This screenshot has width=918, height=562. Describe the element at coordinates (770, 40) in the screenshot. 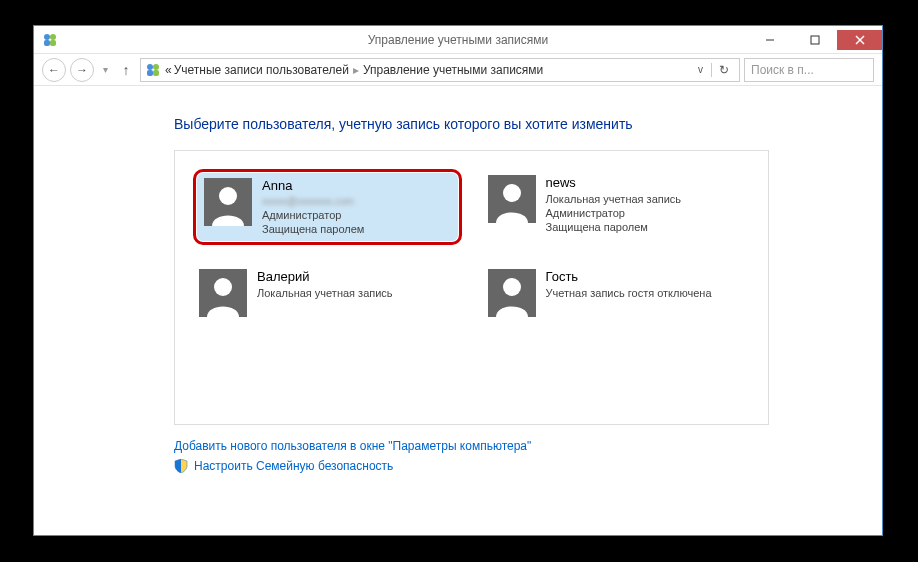

I see `minimize-button` at that location.